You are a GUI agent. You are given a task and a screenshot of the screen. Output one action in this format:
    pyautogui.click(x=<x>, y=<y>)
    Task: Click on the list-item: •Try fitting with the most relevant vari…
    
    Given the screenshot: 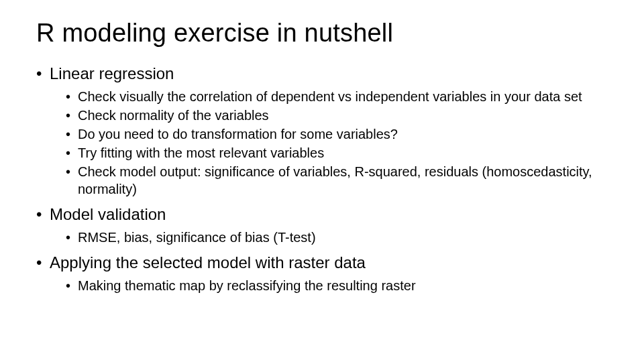 What is the action you would take?
    pyautogui.click(x=337, y=153)
    